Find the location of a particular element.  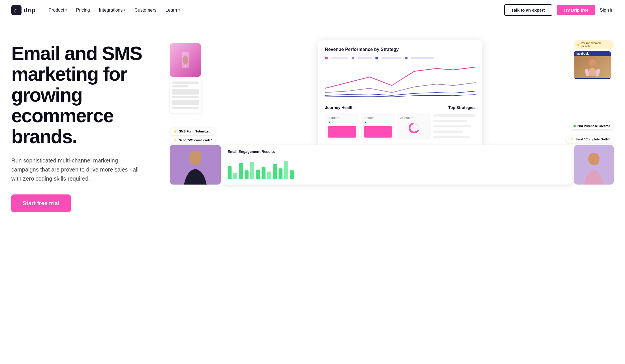

facebook-card: facebook is located at coordinates (592, 65).